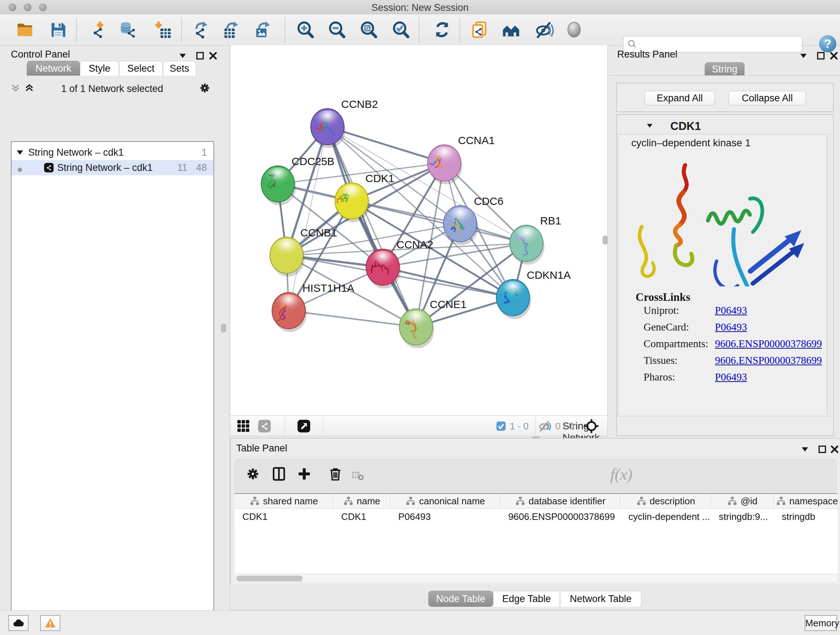 This screenshot has height=635, width=840. Describe the element at coordinates (536, 534) in the screenshot. I see `node-table: shared name name canonical name database…` at that location.